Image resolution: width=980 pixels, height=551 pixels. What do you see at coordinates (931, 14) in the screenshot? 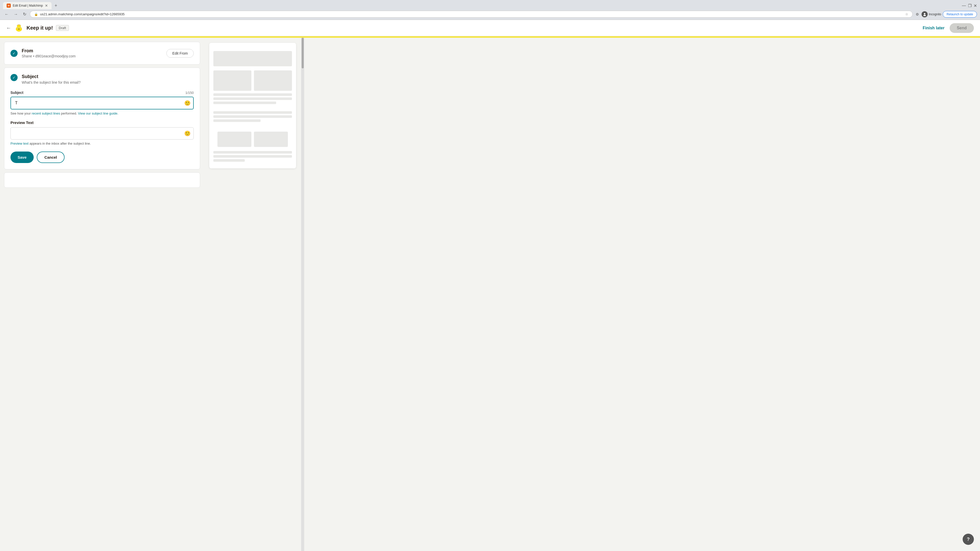
I see `incognito-badge: Incognito` at bounding box center [931, 14].